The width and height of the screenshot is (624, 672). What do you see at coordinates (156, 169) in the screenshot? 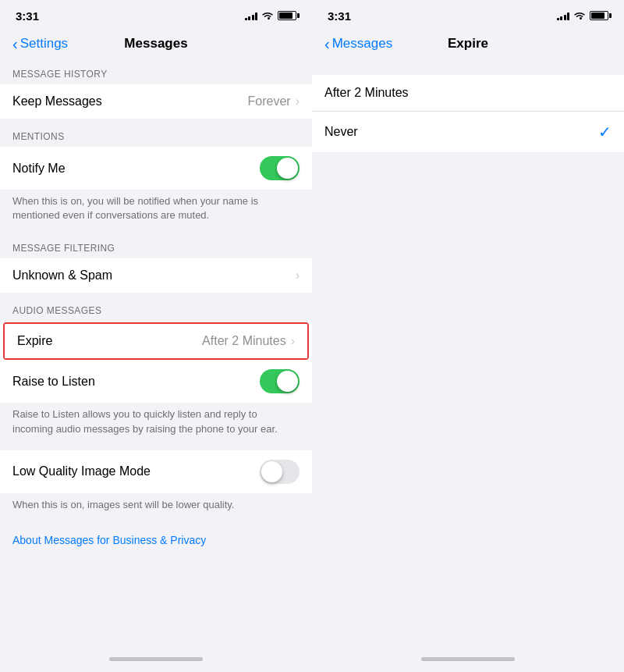
I see `mentions-card: Notify Me` at bounding box center [156, 169].